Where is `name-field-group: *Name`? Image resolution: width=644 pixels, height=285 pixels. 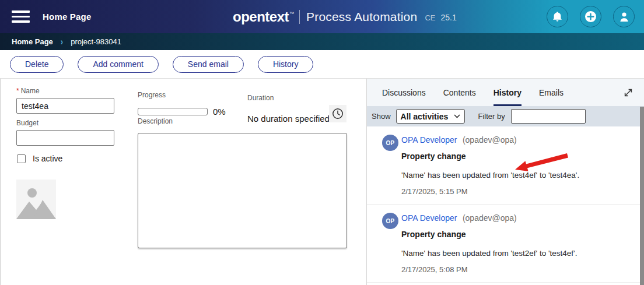
name-field-group: *Name is located at coordinates (65, 100).